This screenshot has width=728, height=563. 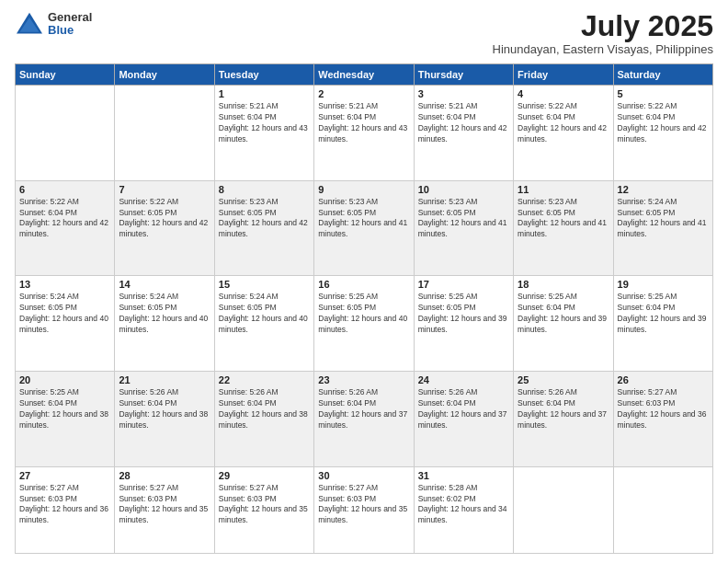 I want to click on logo-general: General, so click(x=70, y=17).